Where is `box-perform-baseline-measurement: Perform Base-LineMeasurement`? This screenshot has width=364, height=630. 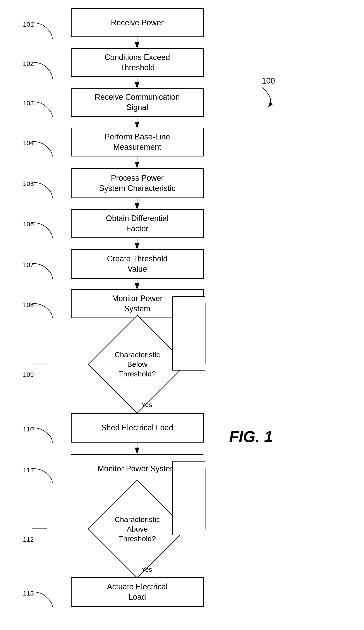
box-perform-baseline-measurement: Perform Base-LineMeasurement is located at coordinates (137, 142).